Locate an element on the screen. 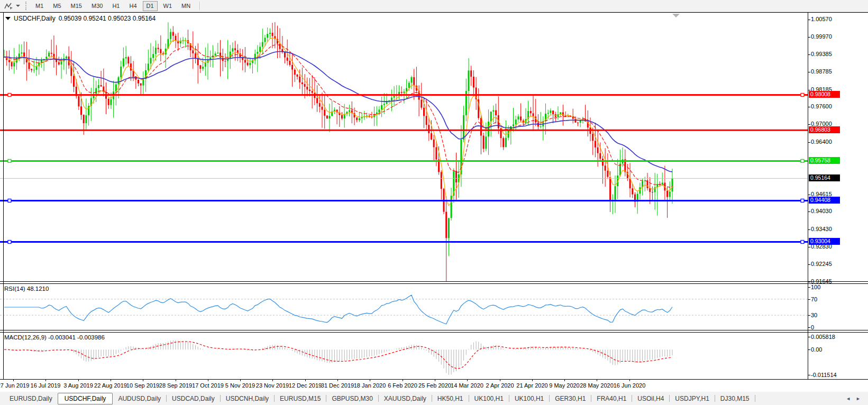  time-axis-label: 14 Mar 2020 is located at coordinates (467, 385).